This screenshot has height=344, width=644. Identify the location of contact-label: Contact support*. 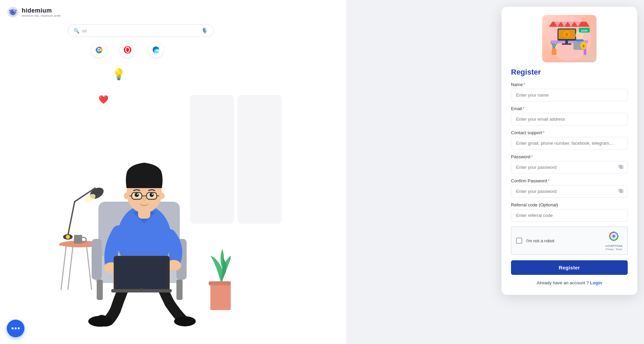
(569, 133).